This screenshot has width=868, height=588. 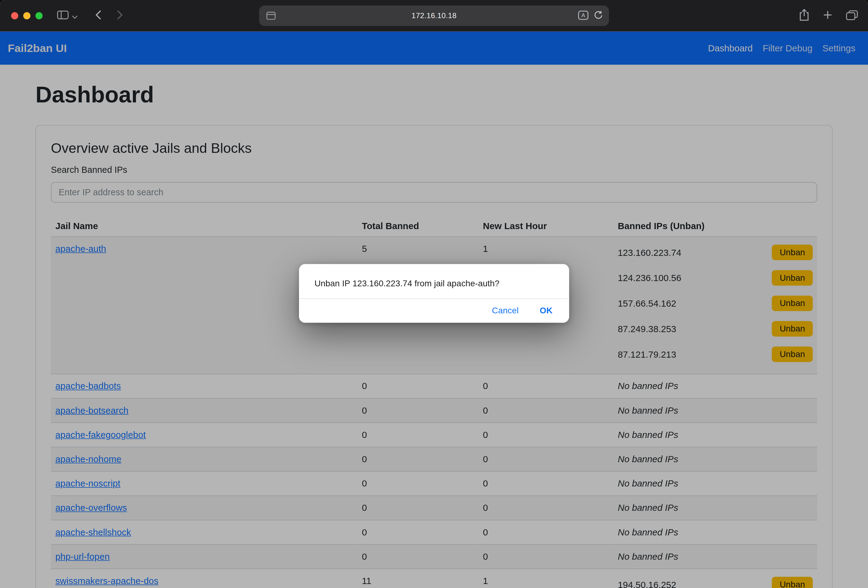 What do you see at coordinates (27, 16) in the screenshot?
I see `window-controls` at bounding box center [27, 16].